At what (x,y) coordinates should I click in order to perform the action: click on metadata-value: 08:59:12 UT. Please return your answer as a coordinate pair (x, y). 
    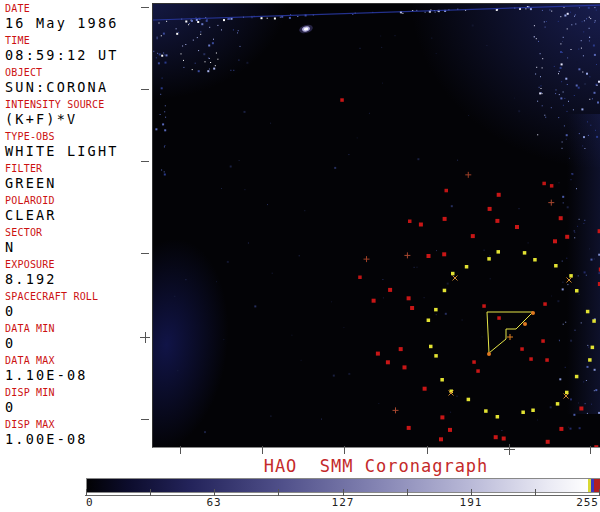
    Looking at the image, I should click on (78, 55).